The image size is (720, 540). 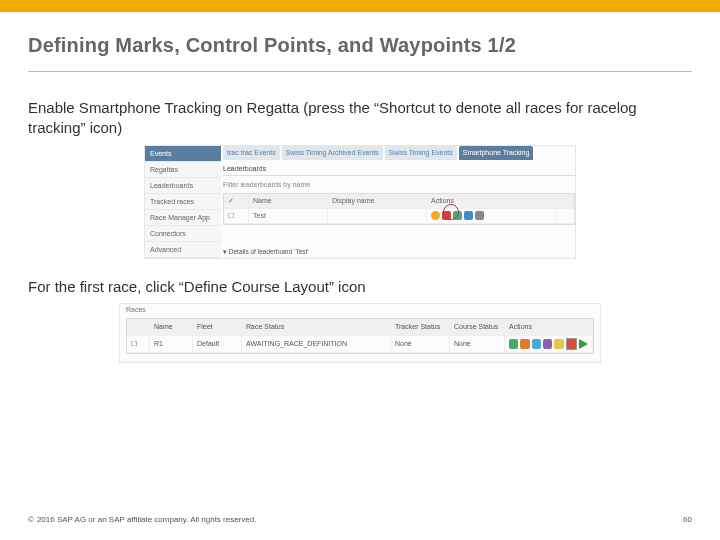 What do you see at coordinates (572, 344) in the screenshot?
I see `define-course-layout-icon` at bounding box center [572, 344].